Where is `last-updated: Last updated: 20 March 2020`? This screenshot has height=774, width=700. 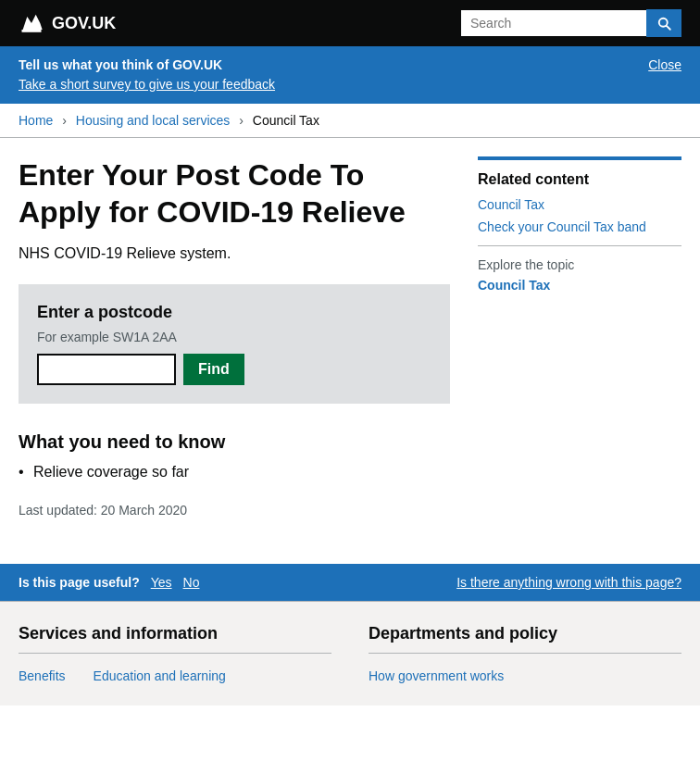 last-updated: Last updated: 20 March 2020 is located at coordinates (234, 510).